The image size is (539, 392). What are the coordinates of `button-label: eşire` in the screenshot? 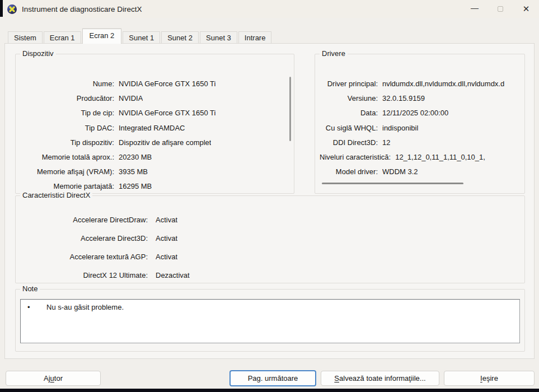 It's located at (490, 379).